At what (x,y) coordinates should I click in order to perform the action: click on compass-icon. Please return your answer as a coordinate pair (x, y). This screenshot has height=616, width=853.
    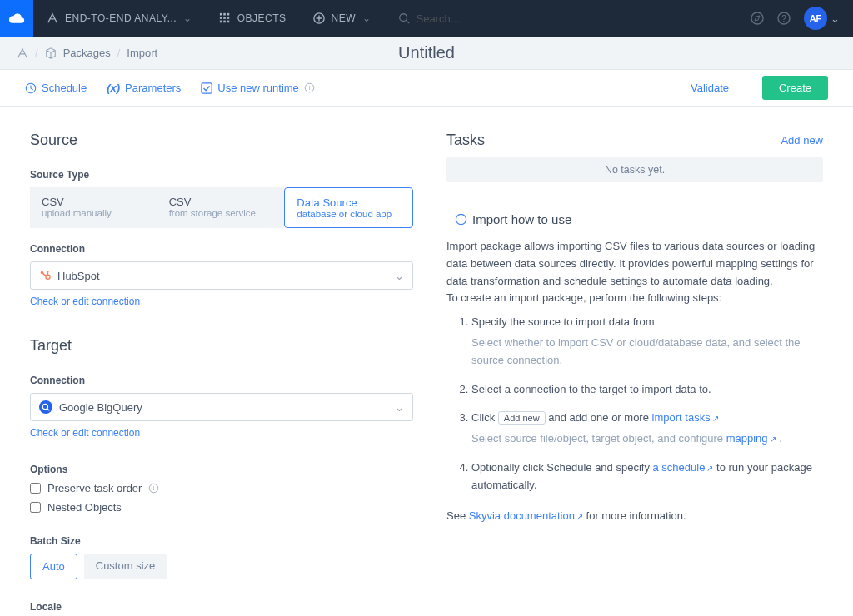
    Looking at the image, I should click on (757, 18).